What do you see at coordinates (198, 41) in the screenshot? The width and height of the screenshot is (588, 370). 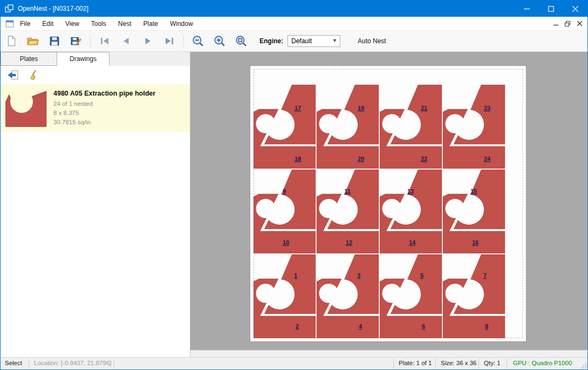 I see `zoom-out-button` at bounding box center [198, 41].